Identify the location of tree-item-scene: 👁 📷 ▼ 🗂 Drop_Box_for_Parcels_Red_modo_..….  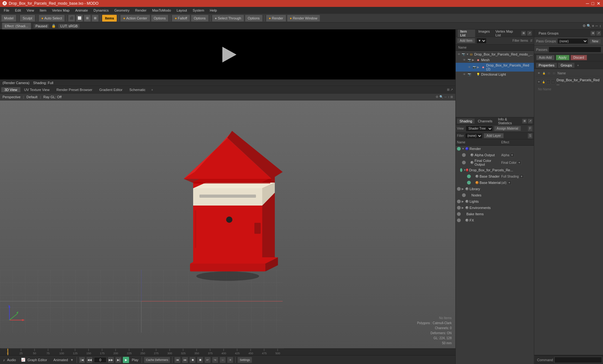
(495, 54).